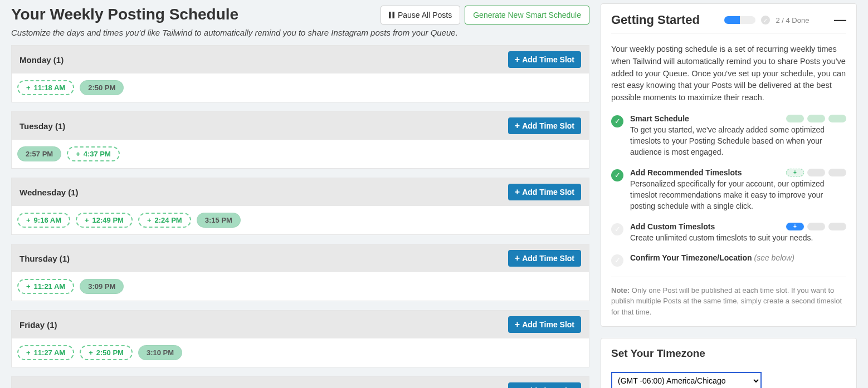 The height and width of the screenshot is (388, 868). What do you see at coordinates (300, 325) in the screenshot?
I see `day-header: Friday (1)+ Add Time Slot` at bounding box center [300, 325].